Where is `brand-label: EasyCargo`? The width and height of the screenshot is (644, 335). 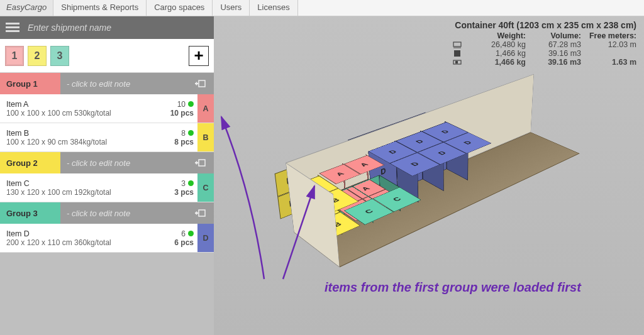 brand-label: EasyCargo is located at coordinates (26, 8).